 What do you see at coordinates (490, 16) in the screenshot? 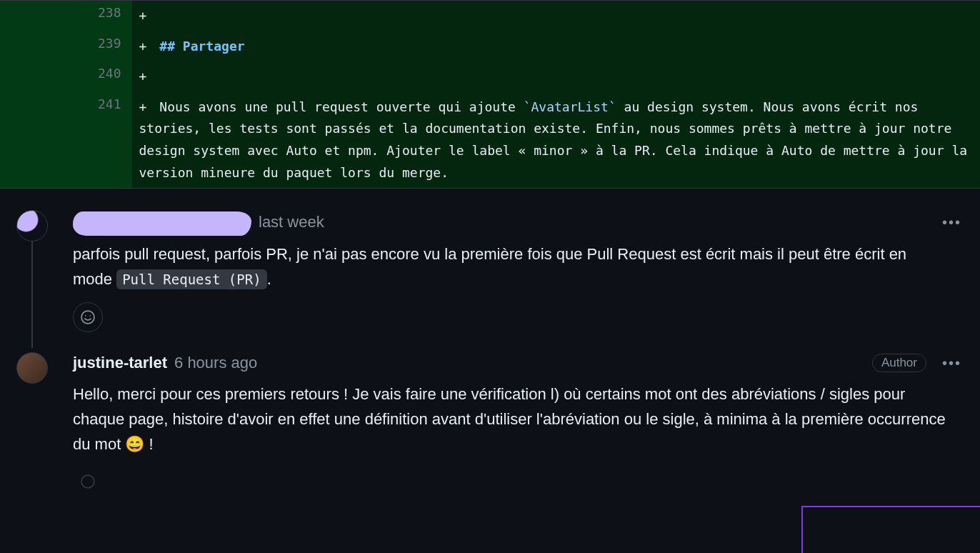
I see `diff-line: 238 +` at bounding box center [490, 16].